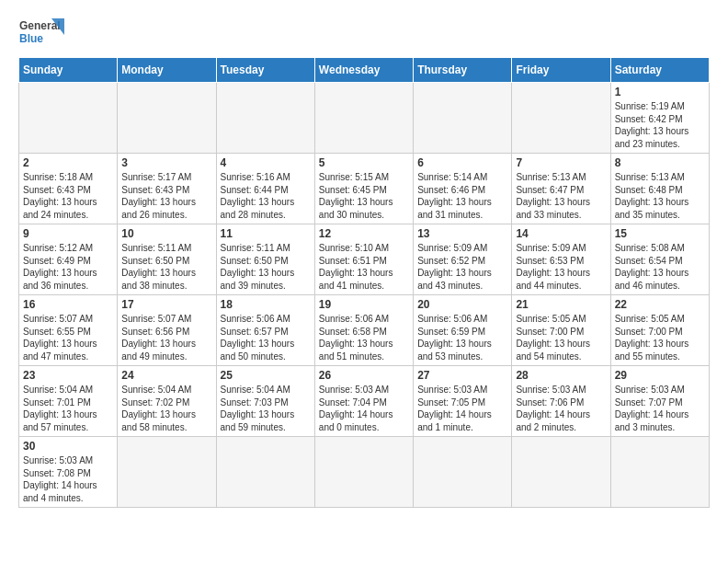 This screenshot has height=563, width=728. What do you see at coordinates (364, 259) in the screenshot?
I see `calendar-week-row: 9Sunrise: 5:12 AM Sunset: 6:49 PM Daylig…` at bounding box center [364, 259].